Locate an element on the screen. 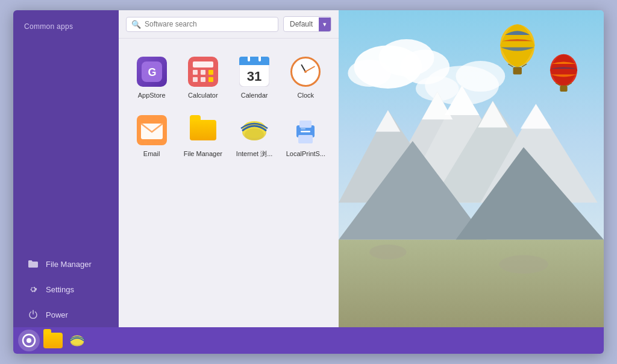 The height and width of the screenshot is (364, 617). app-item-browser: Internet 浏... is located at coordinates (254, 136).